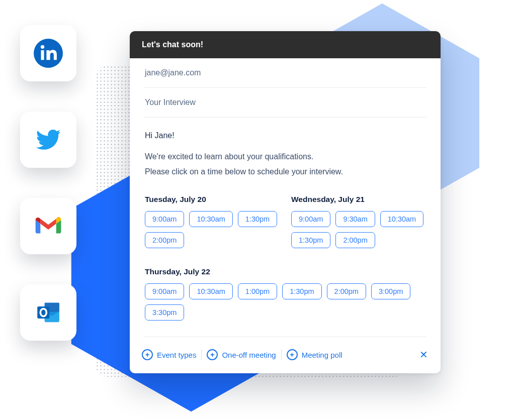  I want to click on time-slot-button: 1:00pm, so click(258, 291).